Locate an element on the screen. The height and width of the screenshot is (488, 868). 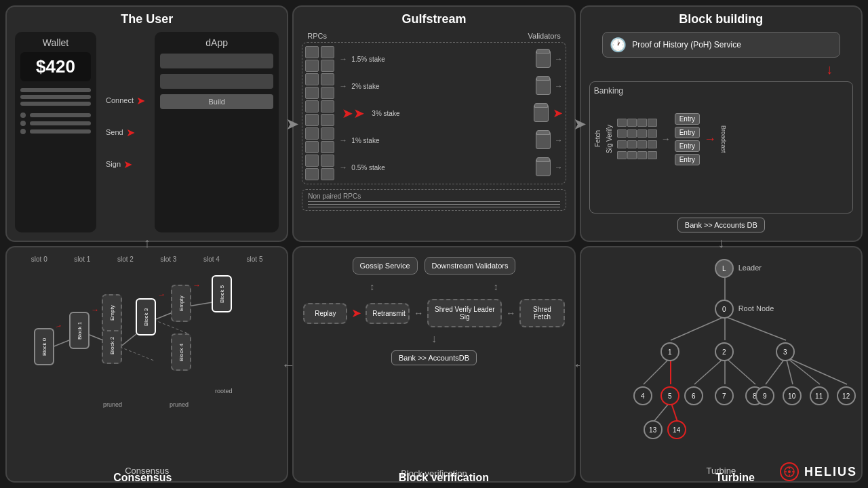
block-building-title: Block building is located at coordinates (722, 19).